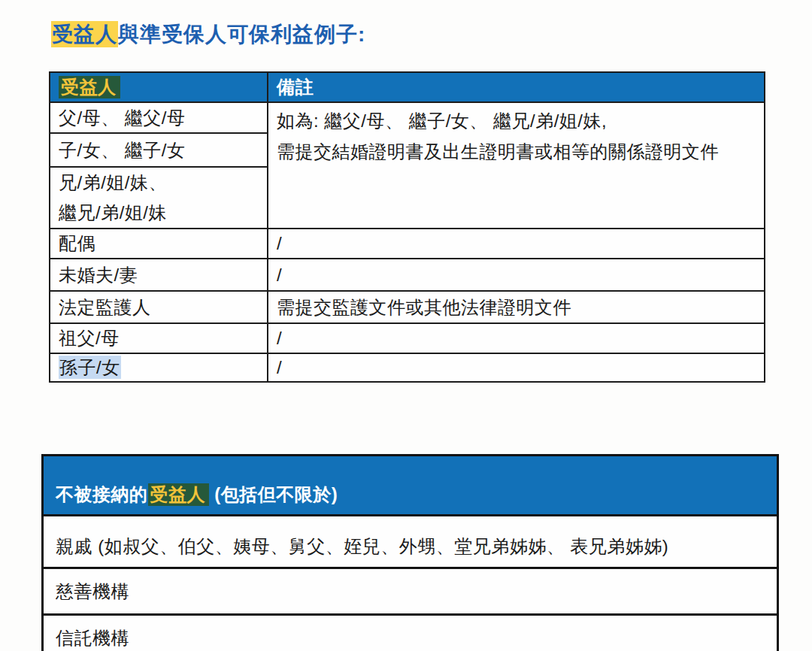 This screenshot has width=812, height=651. I want to click on table-row: 配偶 /, so click(408, 244).